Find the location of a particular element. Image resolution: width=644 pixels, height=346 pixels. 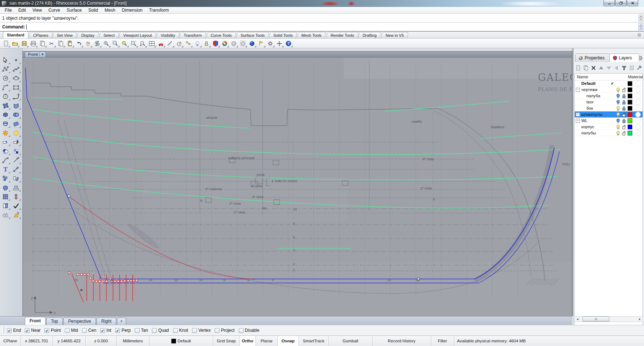

viewport-title-menu: Front ▼ is located at coordinates (35, 55).